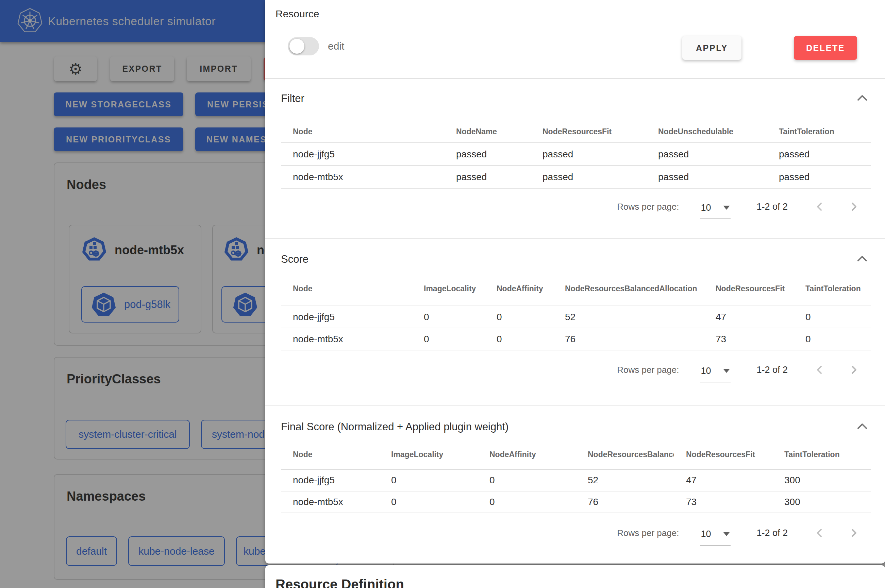 The width and height of the screenshot is (885, 588). Describe the element at coordinates (297, 14) in the screenshot. I see `drawer-title: Resource` at that location.